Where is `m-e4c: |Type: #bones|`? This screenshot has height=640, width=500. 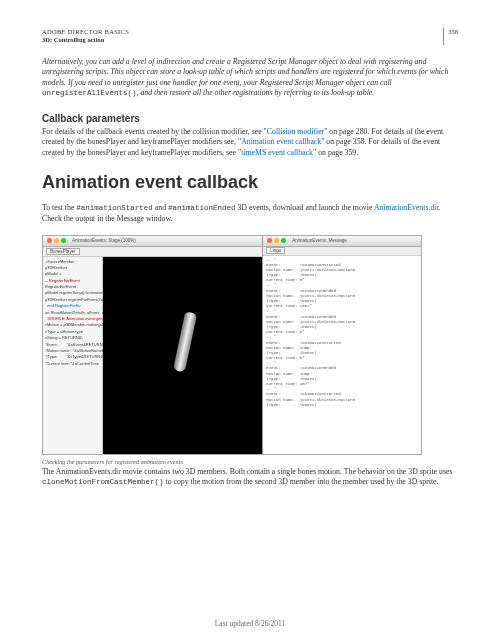
m-e4c: |Type: #bones| is located at coordinates (291, 353).